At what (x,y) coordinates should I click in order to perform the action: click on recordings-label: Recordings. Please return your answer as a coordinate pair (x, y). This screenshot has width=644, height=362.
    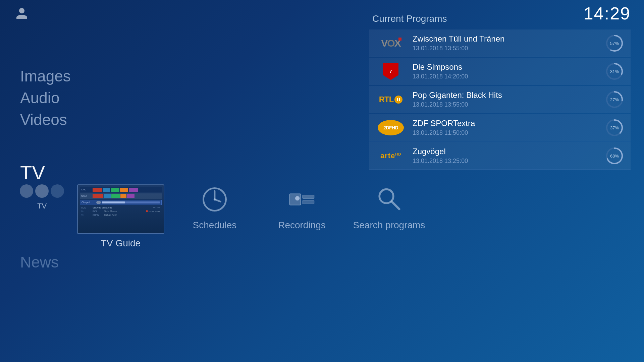
    Looking at the image, I should click on (302, 225).